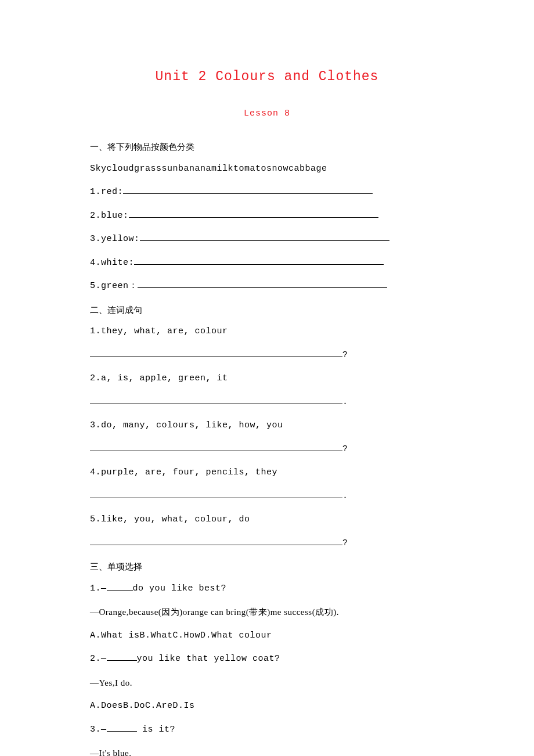  What do you see at coordinates (267, 193) in the screenshot?
I see `s1-item-1: 1.red:` at bounding box center [267, 193].